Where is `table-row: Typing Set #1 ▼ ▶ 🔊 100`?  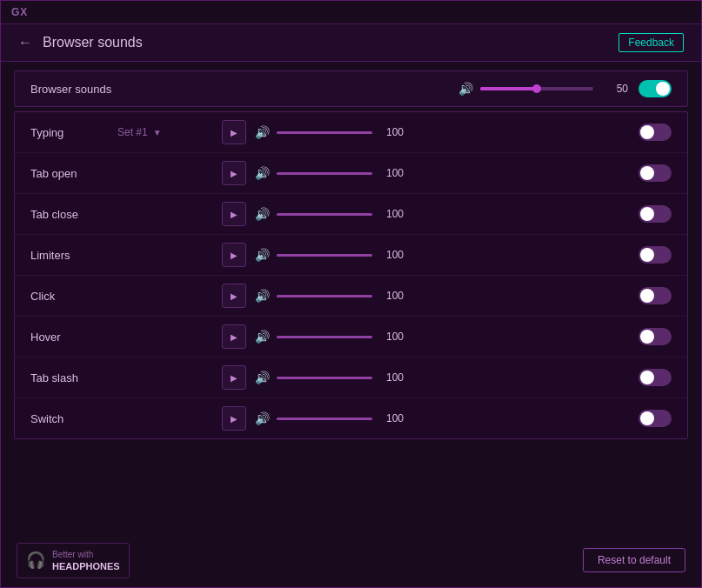 table-row: Typing Set #1 ▼ ▶ 🔊 100 is located at coordinates (351, 132).